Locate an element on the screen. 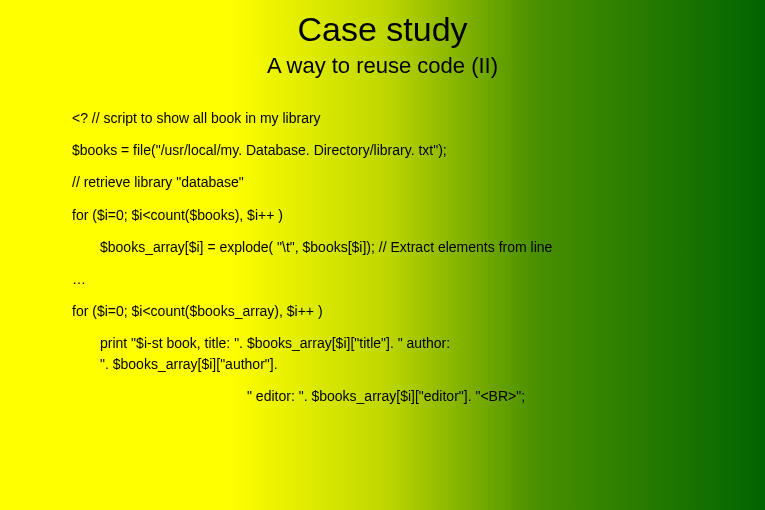 The image size is (765, 510). code-line: ". $books_array[$i]["author"]. is located at coordinates (418, 364).